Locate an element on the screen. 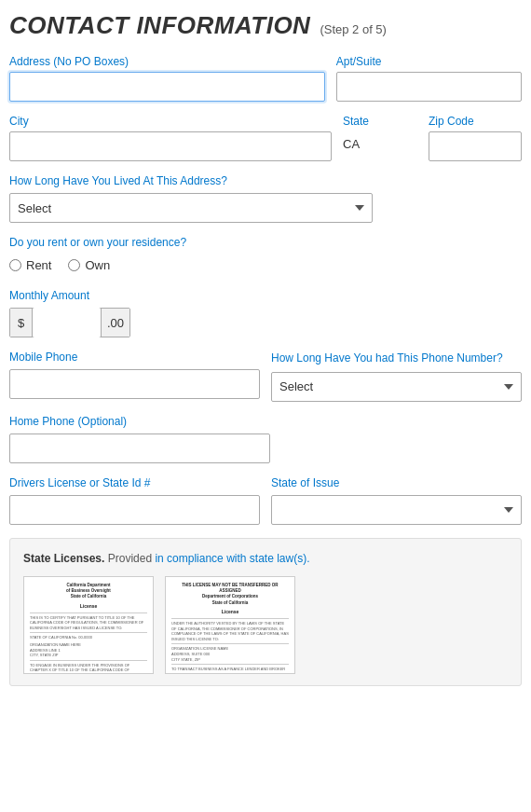  home-label: Home Phone (Optional) is located at coordinates (266, 421).